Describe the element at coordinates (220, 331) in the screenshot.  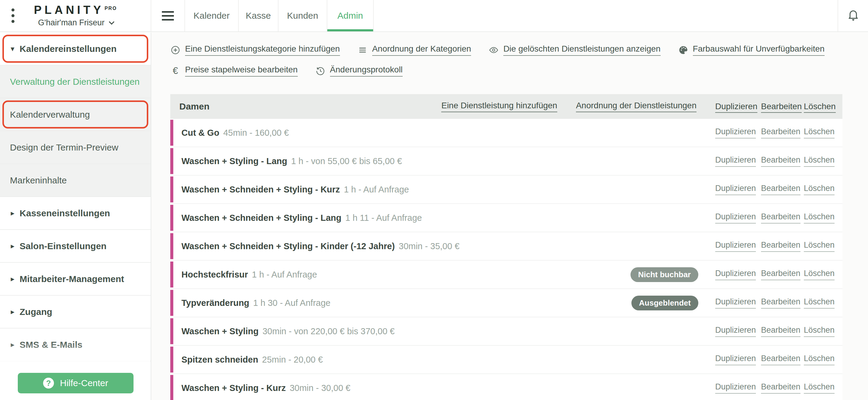
I see `service-name: Waschen + Styling` at that location.